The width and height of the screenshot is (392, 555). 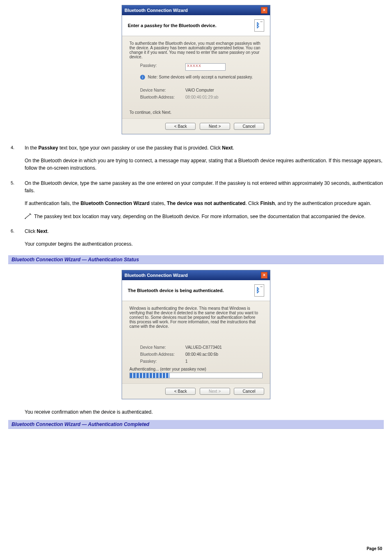 What do you see at coordinates (196, 291) in the screenshot?
I see `wizard-header: The Bluetooth device is being authentica…` at bounding box center [196, 291].